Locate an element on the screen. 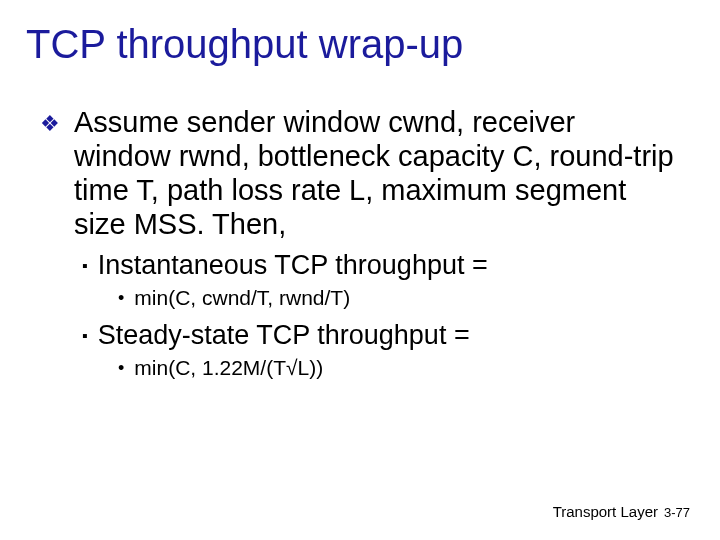  footer-page-number: 3-77 is located at coordinates (677, 512).